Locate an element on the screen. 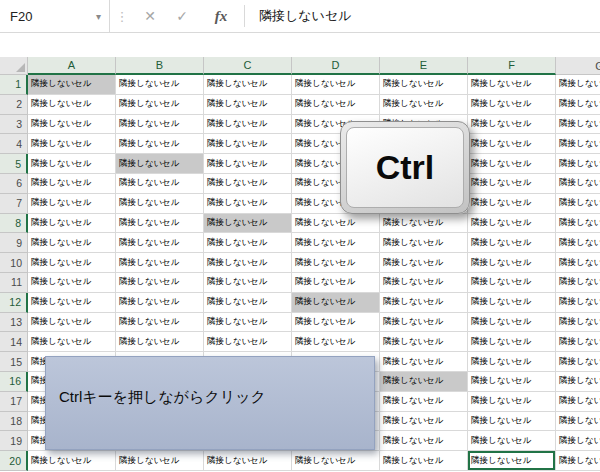 The image size is (600, 472). cell-E10: 隣接しないセル is located at coordinates (424, 263).